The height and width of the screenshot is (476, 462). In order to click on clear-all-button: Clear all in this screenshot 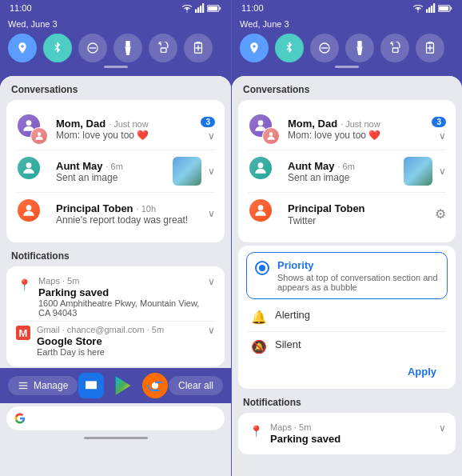, I will do `click(196, 386)`.